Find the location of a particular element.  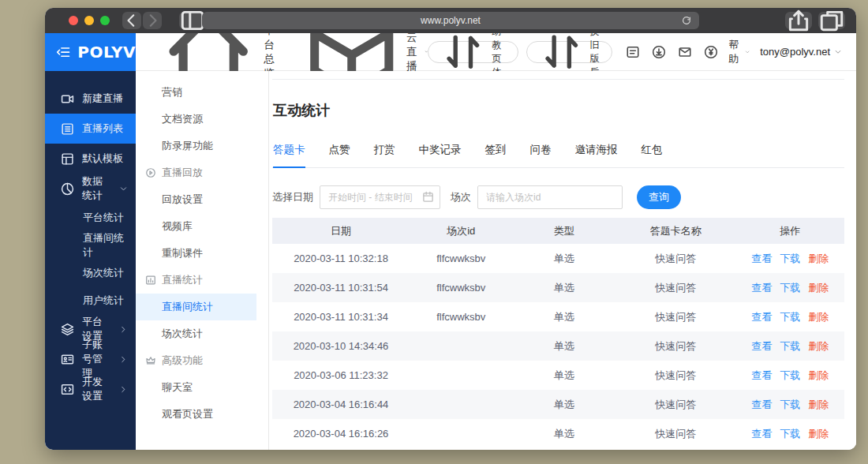

sidebar-item-场次统计: 场次统计 is located at coordinates (90, 273).